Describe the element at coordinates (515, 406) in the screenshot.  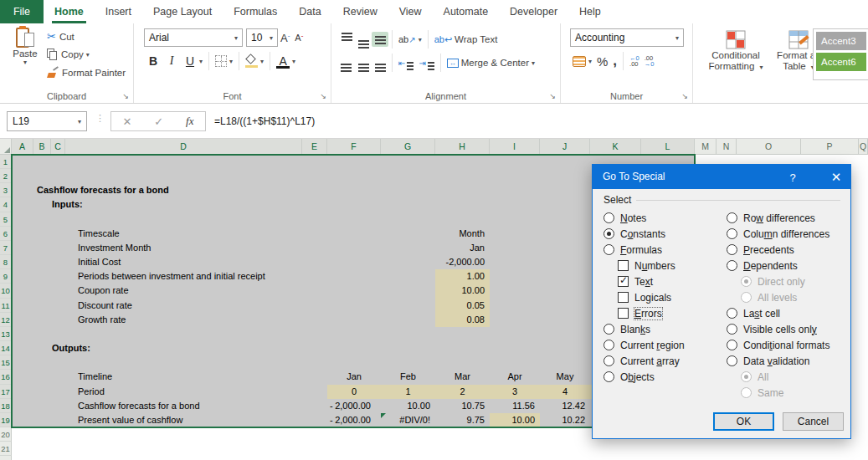
I see `cell-cashflow-I18: 11.56` at that location.